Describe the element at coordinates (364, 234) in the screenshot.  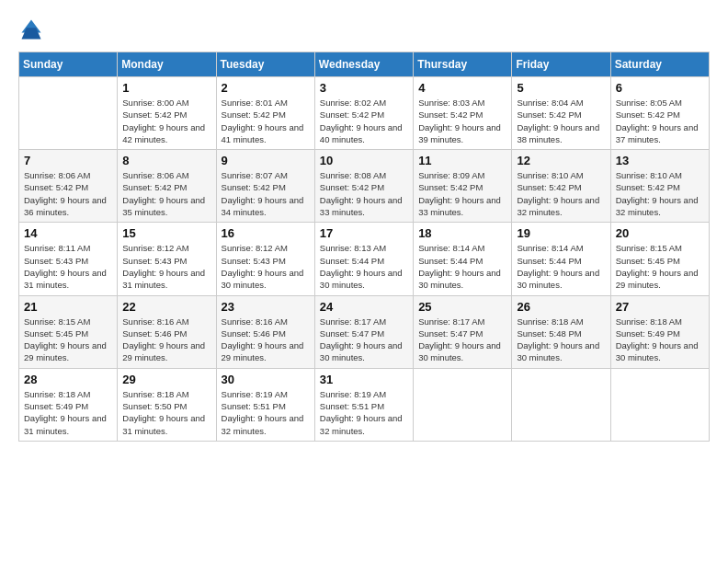
I see `day-number: 17` at that location.